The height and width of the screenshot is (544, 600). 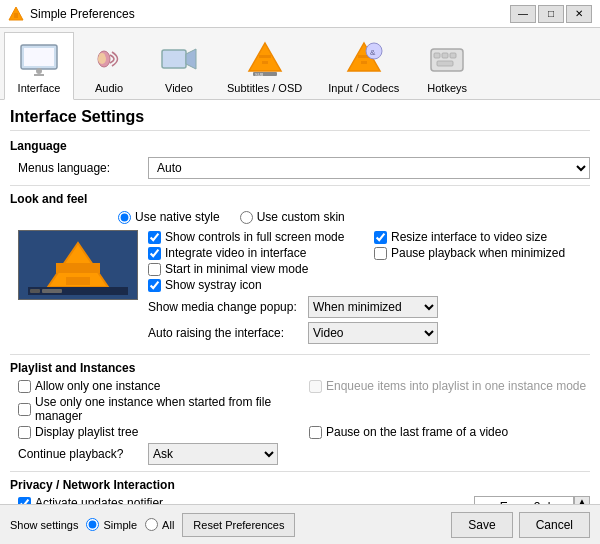 I want to click on bottom-left: Show settings Simple All Reset Preferenc…, so click(x=152, y=525).